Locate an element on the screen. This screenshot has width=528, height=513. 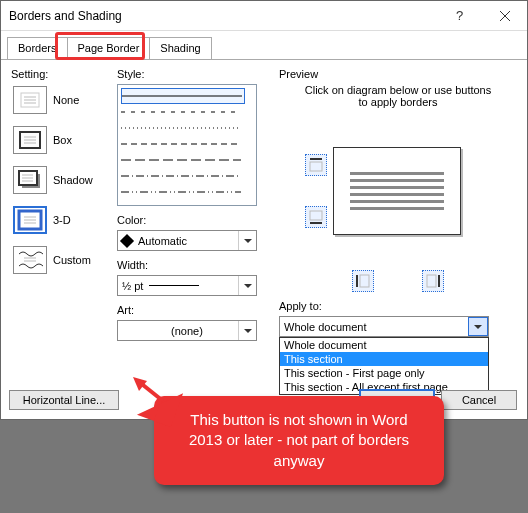
setting-3d: 3-D is located at coordinates (61, 220).